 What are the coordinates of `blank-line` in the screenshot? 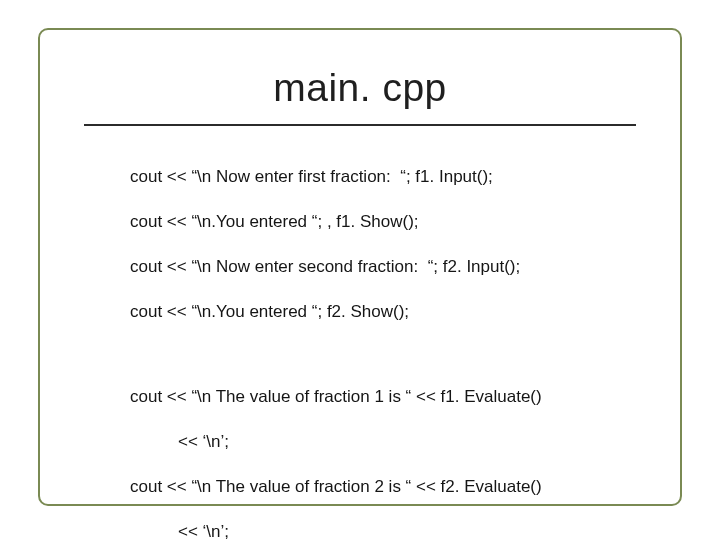 It's located at (379, 355).